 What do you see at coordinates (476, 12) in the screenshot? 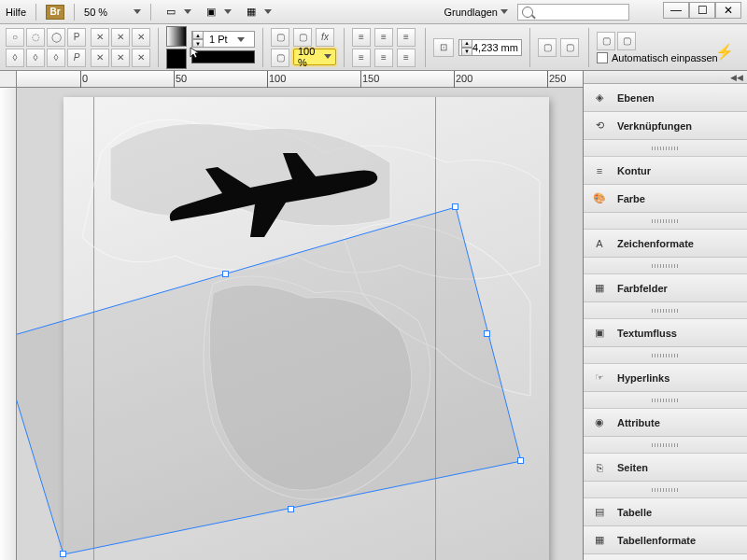
I see `workspace-switcher: Grundlagen` at bounding box center [476, 12].